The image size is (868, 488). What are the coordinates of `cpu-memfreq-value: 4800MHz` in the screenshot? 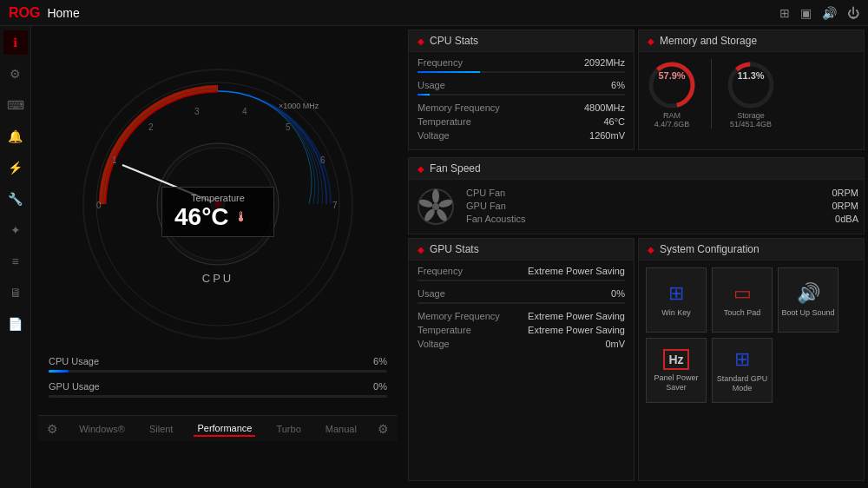 It's located at (604, 108).